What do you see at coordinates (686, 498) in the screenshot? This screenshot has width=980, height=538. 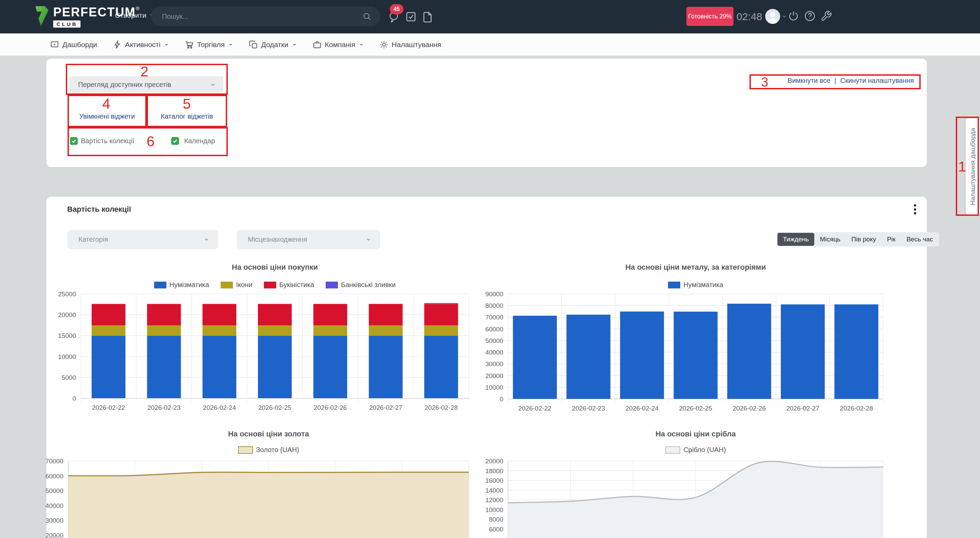 I see `silver-price-chart: 20000180001600014000120001000080006000` at bounding box center [686, 498].